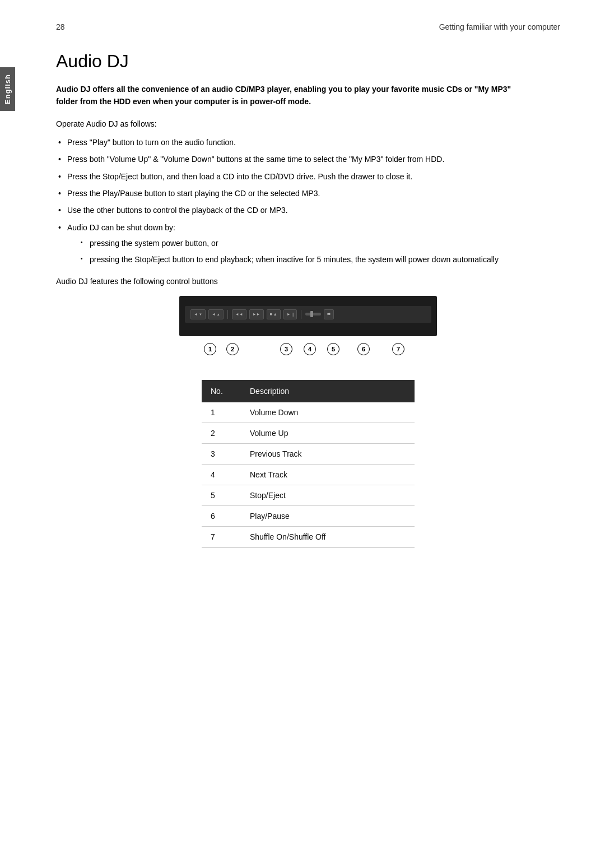 This screenshot has height=868, width=605. I want to click on table-cell-no: 1, so click(221, 412).